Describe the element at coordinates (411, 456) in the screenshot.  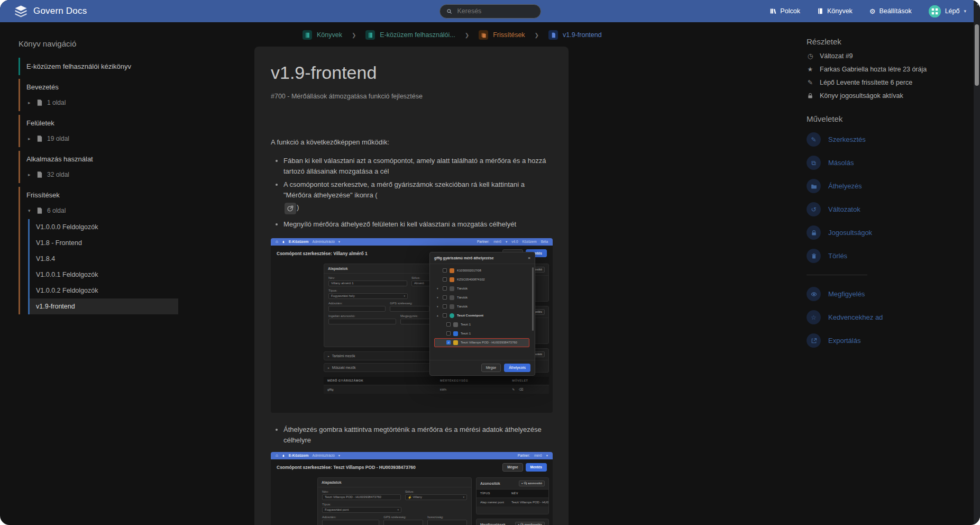
I see `shot-app-topbar: ⌂ E-Közüzem Adminisztráció ▾ Partner: mé…` at that location.